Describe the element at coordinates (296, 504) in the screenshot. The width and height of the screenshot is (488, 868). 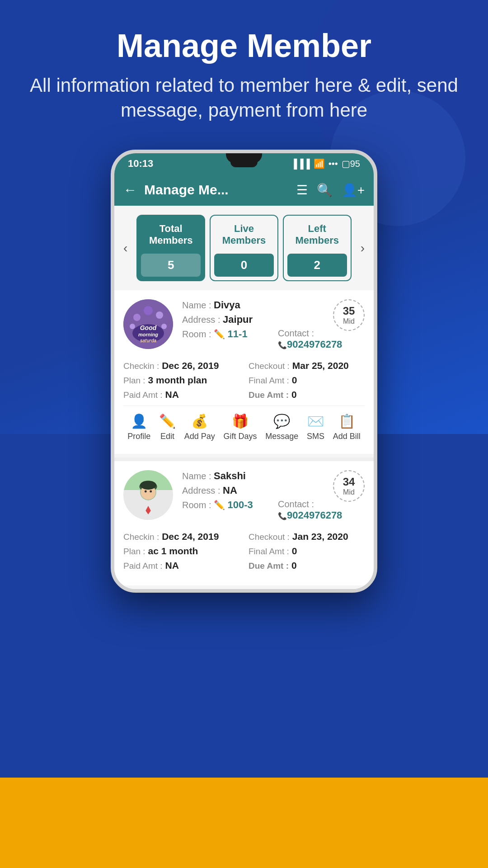
I see `sakshi-contact-label: Contact :` at that location.